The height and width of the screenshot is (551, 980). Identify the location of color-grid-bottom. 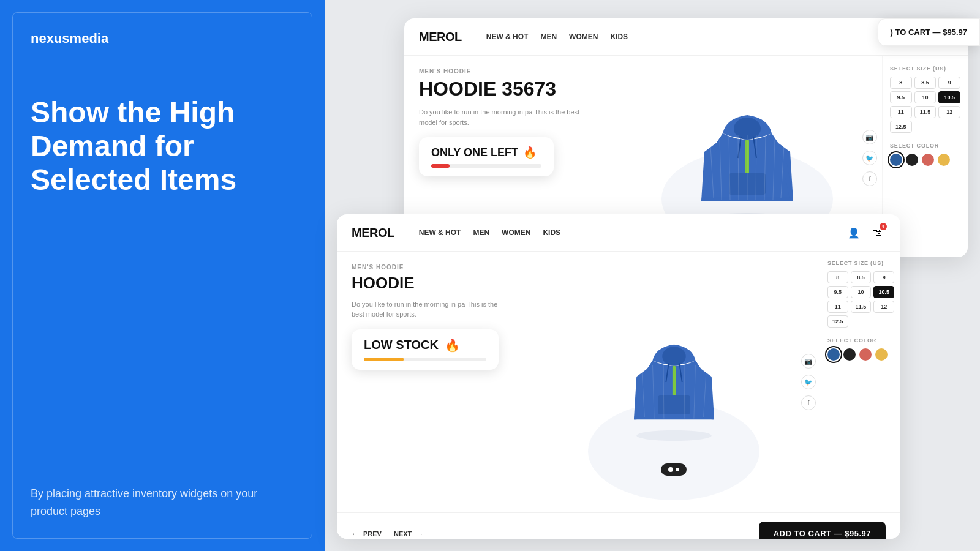
(861, 354).